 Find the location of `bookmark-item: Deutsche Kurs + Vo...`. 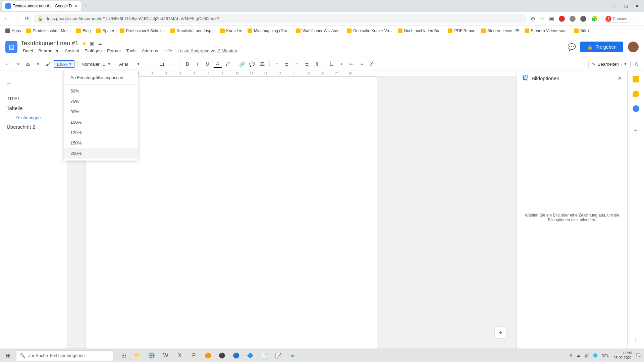

bookmark-item: Deutsche Kurs + Vo... is located at coordinates (370, 31).